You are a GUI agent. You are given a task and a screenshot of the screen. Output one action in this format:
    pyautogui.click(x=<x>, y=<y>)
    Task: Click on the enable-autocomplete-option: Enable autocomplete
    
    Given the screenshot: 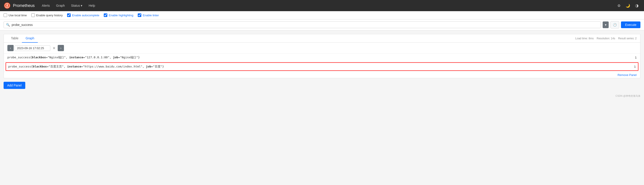 What is the action you would take?
    pyautogui.click(x=83, y=15)
    